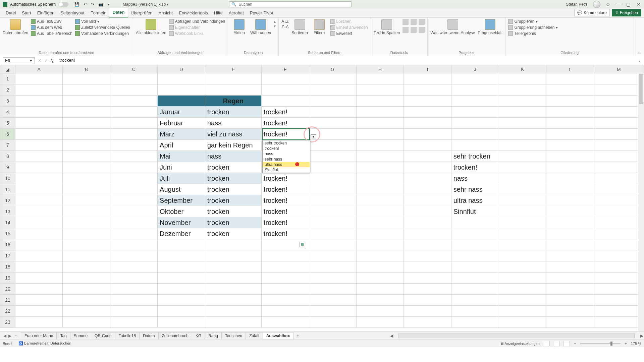 The image size is (644, 362). Describe the element at coordinates (166, 13) in the screenshot. I see `tab-ansicht: Ansicht` at that location.